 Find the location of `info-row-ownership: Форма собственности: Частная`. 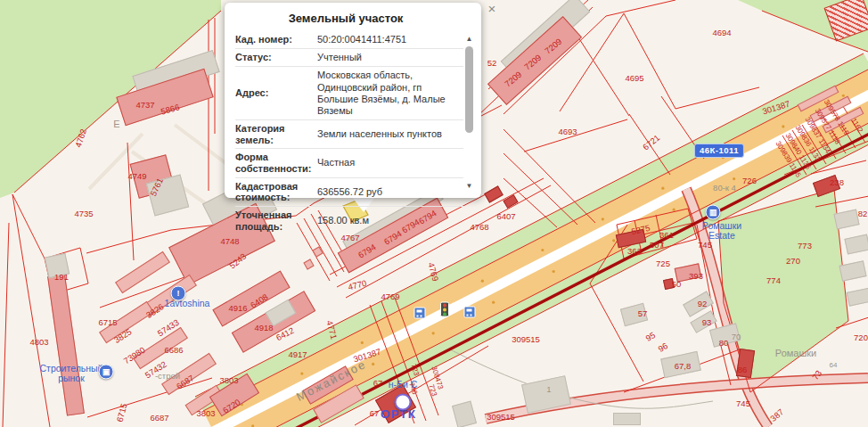

info-row-ownership: Форма собственности: Частная is located at coordinates (349, 162).